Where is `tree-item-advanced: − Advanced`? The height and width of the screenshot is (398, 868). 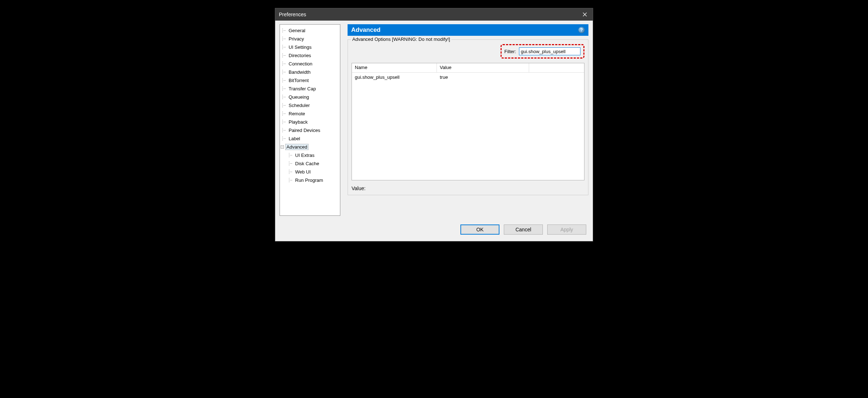 tree-item-advanced: − Advanced is located at coordinates (310, 147).